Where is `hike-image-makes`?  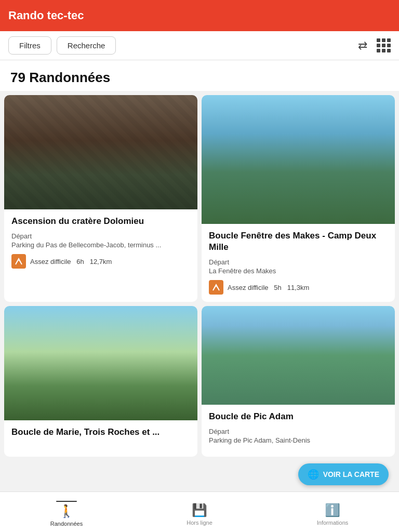 hike-image-makes is located at coordinates (298, 159).